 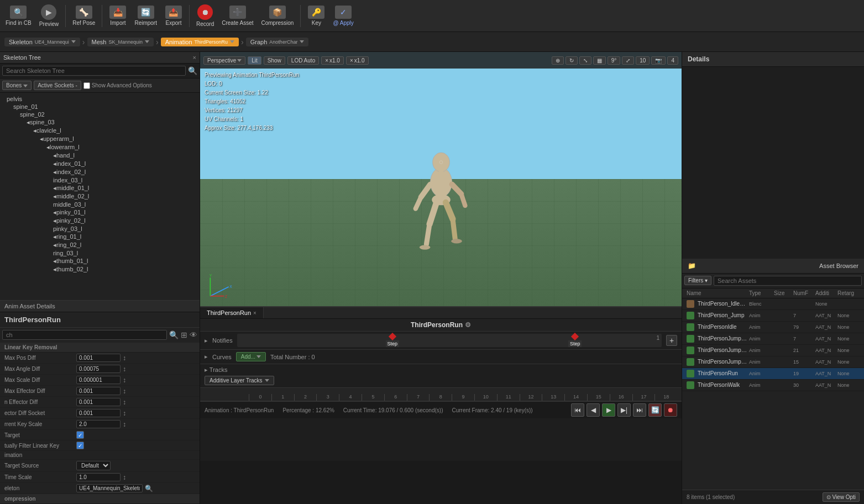 What do you see at coordinates (57, 85) in the screenshot?
I see `sockets-dropdown: Active Sockets -` at bounding box center [57, 85].